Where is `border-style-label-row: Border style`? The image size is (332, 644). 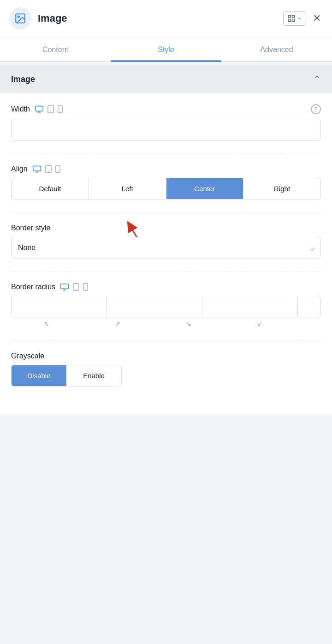 border-style-label-row: Border style is located at coordinates (166, 228).